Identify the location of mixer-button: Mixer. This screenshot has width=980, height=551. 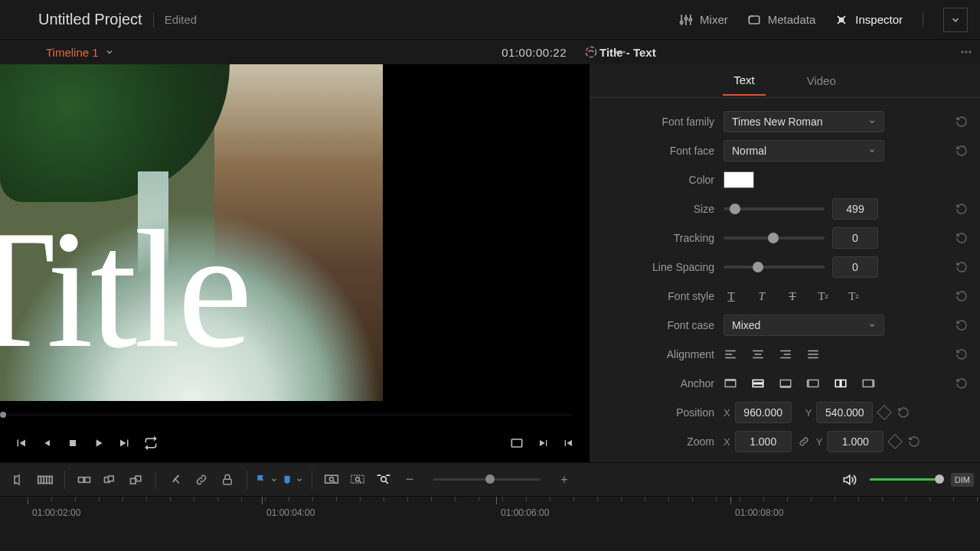
(703, 20).